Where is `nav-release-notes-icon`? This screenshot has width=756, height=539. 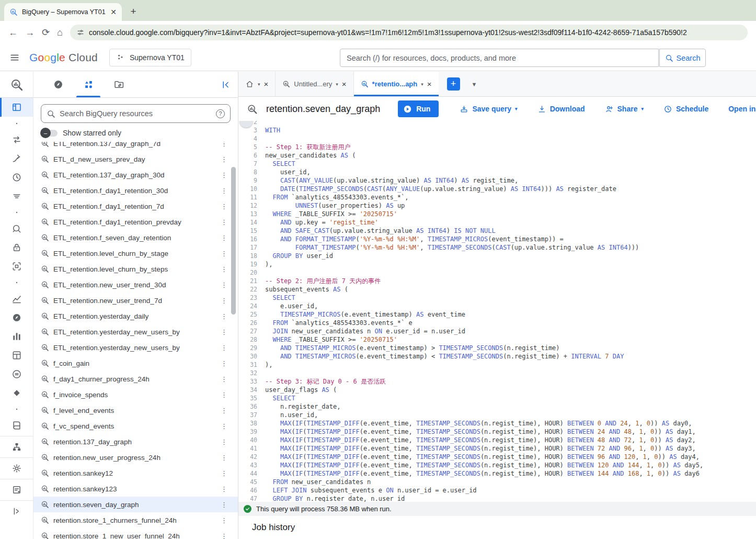 nav-release-notes-icon is located at coordinates (17, 490).